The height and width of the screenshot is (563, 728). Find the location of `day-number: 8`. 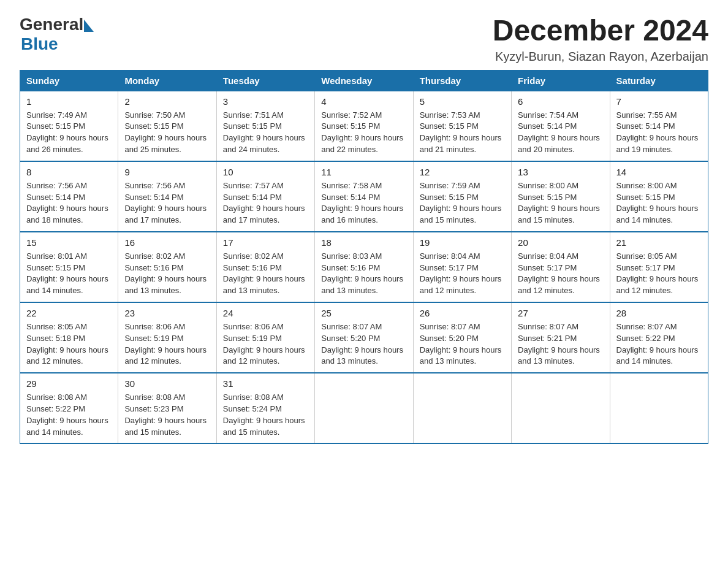

day-number: 8 is located at coordinates (69, 172).